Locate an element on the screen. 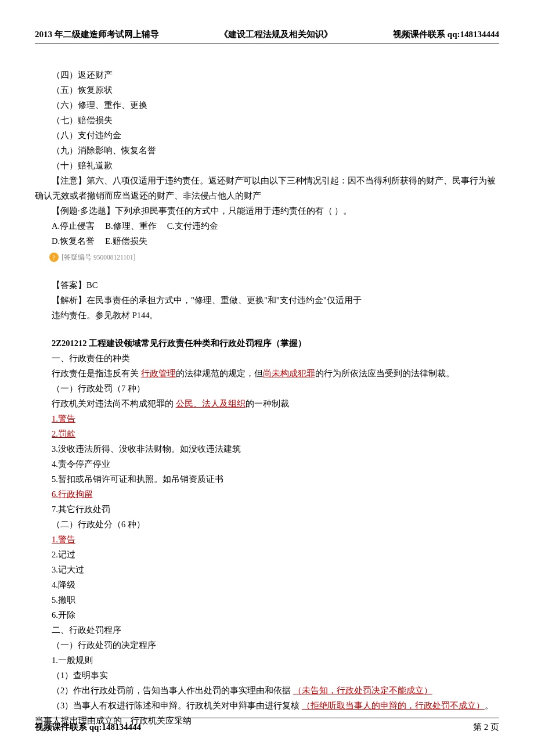 This screenshot has width=534, height=756. header-left: 2013 年二级建造师考试网上辅导 is located at coordinates (97, 35).